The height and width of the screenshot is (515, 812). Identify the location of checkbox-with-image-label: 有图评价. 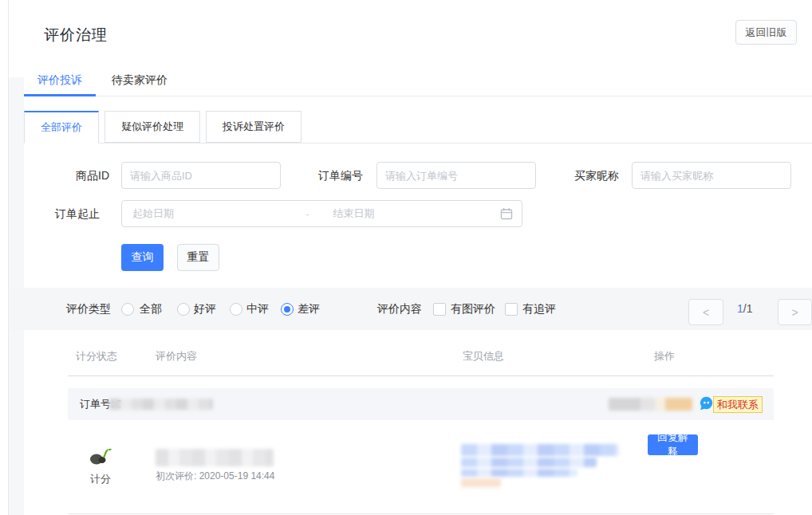
(473, 309).